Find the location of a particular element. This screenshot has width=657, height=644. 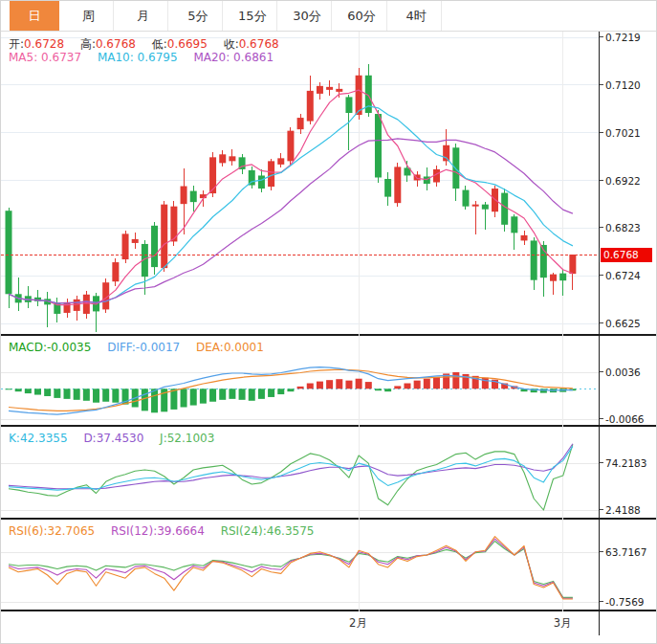

y-axis-label: -0.7569 is located at coordinates (622, 602).